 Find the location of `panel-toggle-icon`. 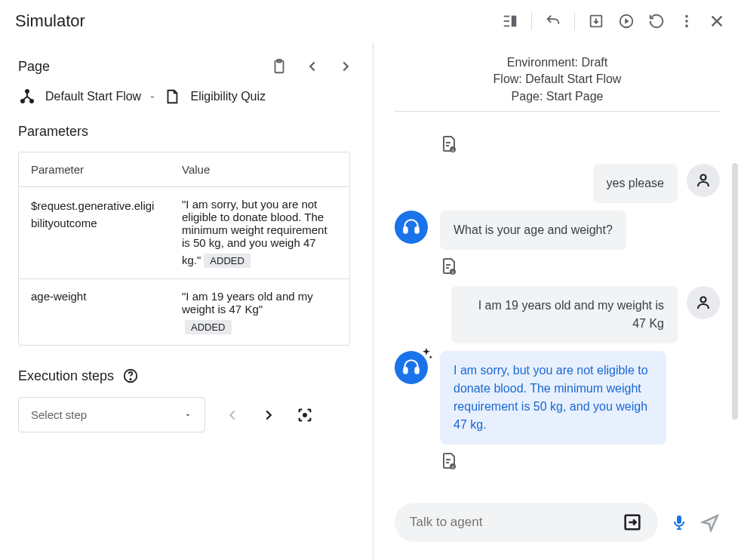

panel-toggle-icon is located at coordinates (510, 21).